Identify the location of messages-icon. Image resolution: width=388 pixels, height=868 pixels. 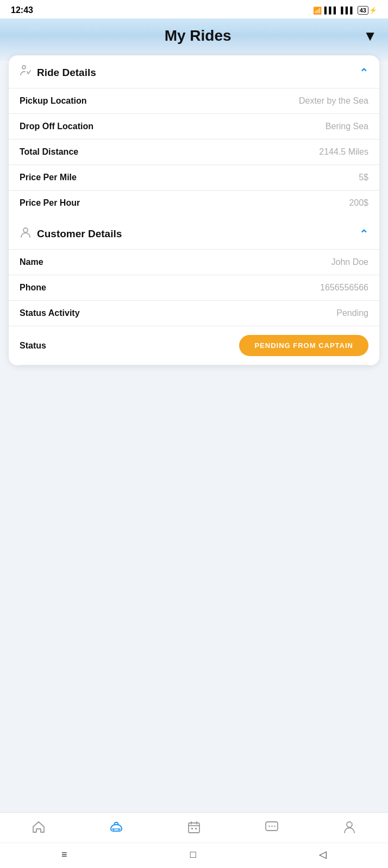
(272, 828).